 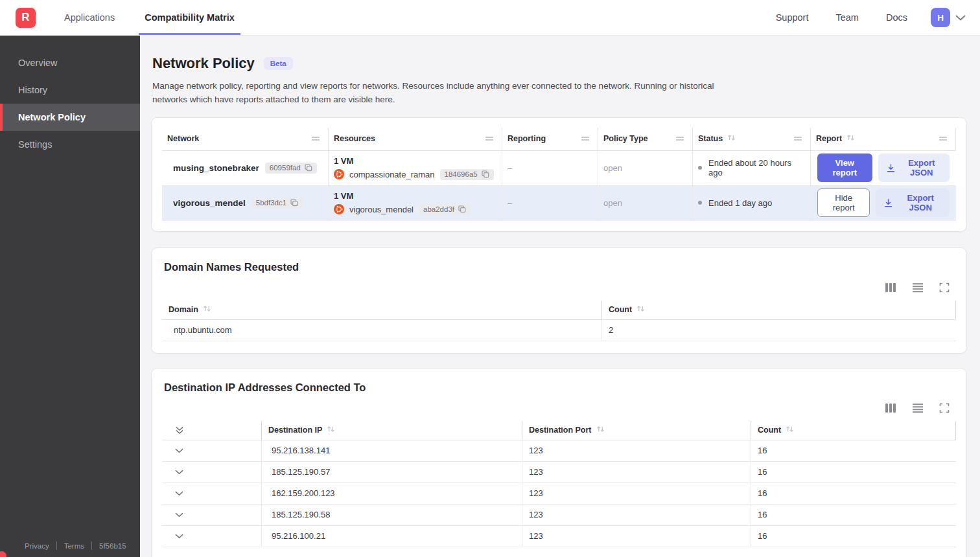 What do you see at coordinates (846, 17) in the screenshot?
I see `team-link: Team` at bounding box center [846, 17].